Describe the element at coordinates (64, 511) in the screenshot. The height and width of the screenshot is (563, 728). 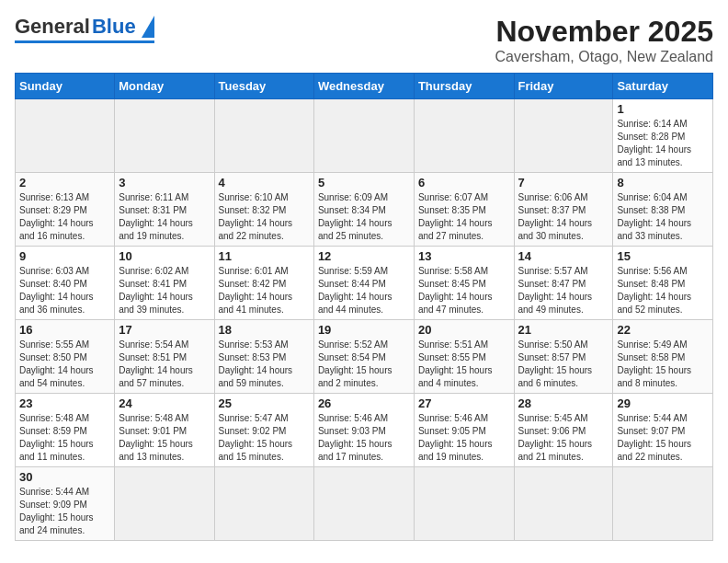
I see `day-info: Sunrise: 5:44 AM Sunset: 9:09 PM Dayligh…` at that location.